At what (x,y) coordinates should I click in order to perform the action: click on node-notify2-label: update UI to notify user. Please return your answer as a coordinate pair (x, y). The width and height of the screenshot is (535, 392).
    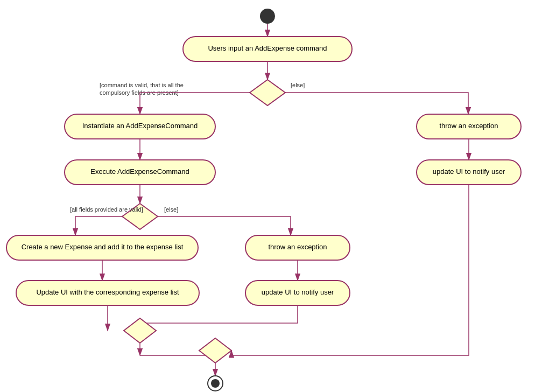
    Looking at the image, I should click on (298, 292).